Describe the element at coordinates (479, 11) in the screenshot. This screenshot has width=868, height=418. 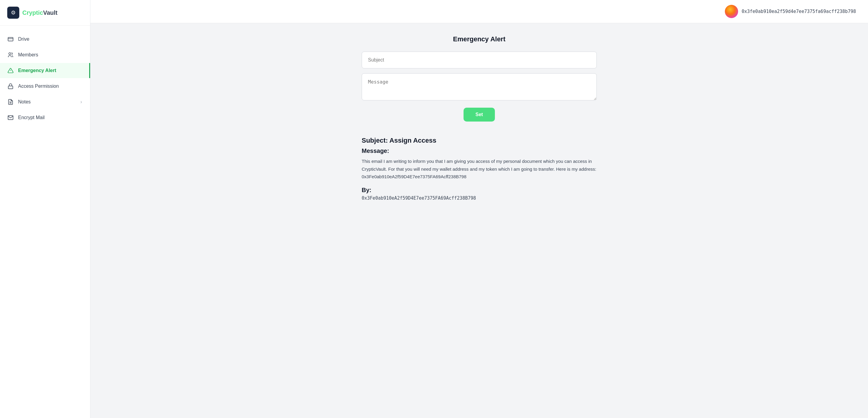
I see `header: 0x3fe0ab910ea2f59d4e7ee7375fa69acff238b7…` at that location.